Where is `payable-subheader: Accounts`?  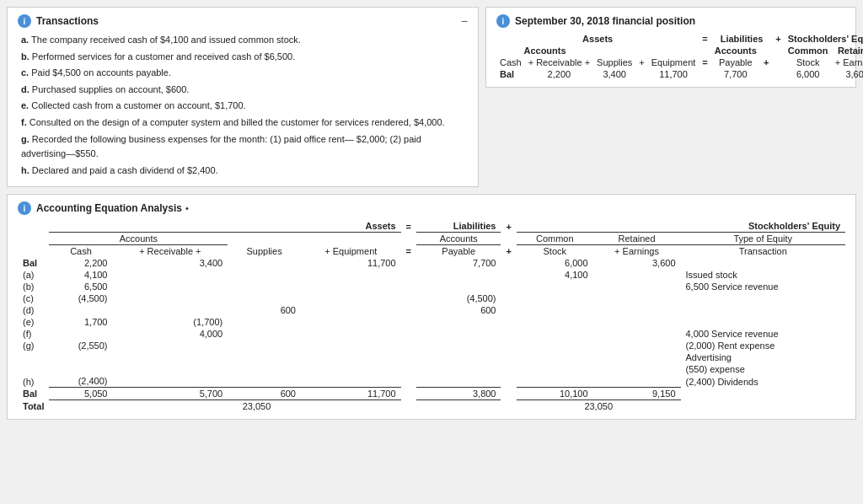
payable-subheader: Accounts is located at coordinates (736, 51).